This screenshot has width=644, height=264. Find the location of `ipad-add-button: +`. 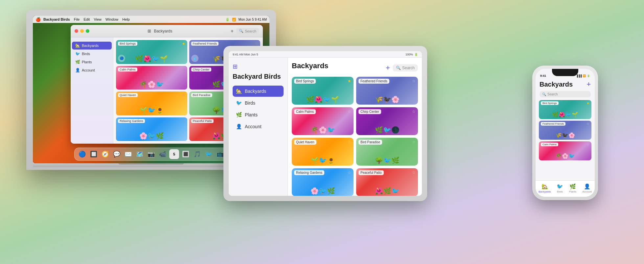

ipad-add-button: + is located at coordinates (388, 68).